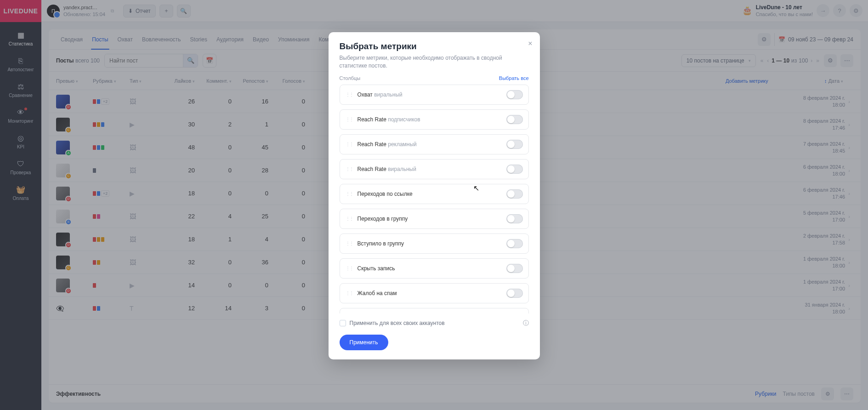 The width and height of the screenshot is (868, 410). Describe the element at coordinates (376, 268) in the screenshot. I see `metric-label: Скрыть запись` at that location.